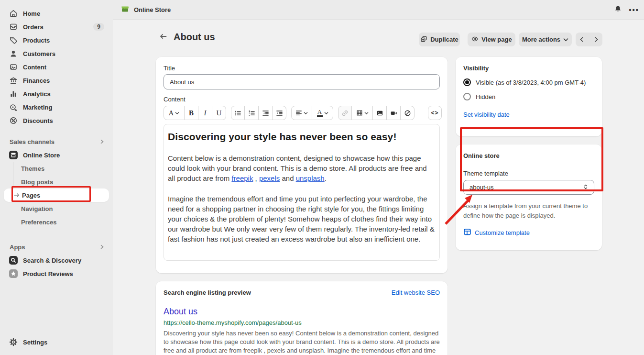 This screenshot has width=644, height=355. I want to click on sidebar-item-search-discovery: Search & Discovery, so click(56, 260).